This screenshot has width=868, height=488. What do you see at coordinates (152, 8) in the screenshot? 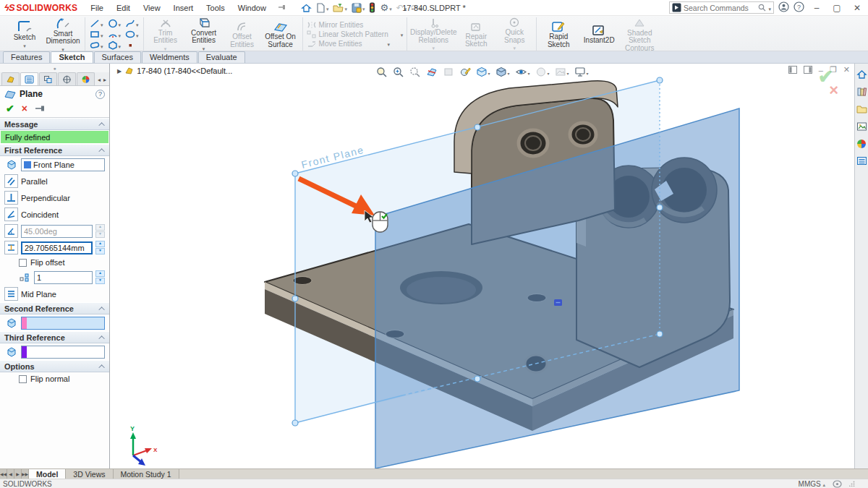
I see `menu-view: View` at bounding box center [152, 8].